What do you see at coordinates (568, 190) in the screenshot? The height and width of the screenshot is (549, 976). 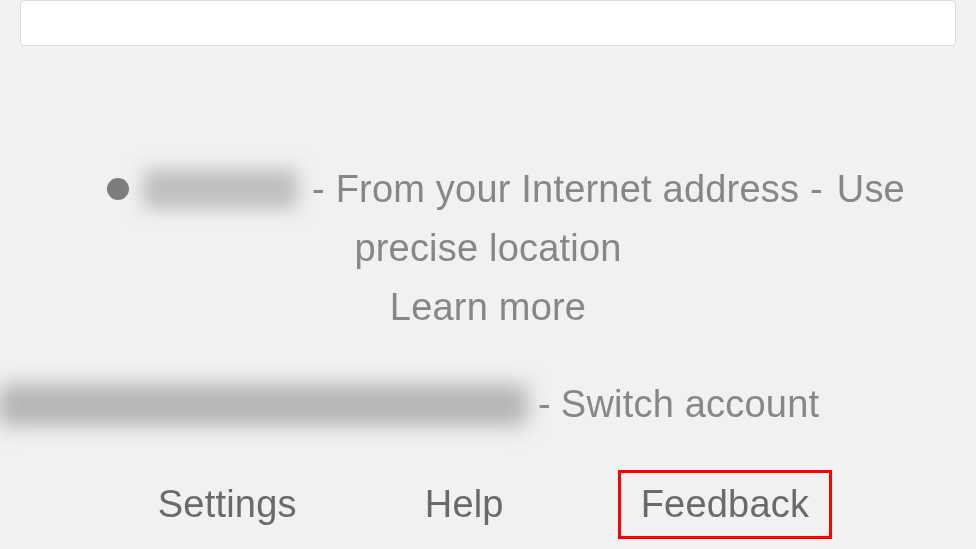 I see `location-source-text: - From your Internet address -` at bounding box center [568, 190].